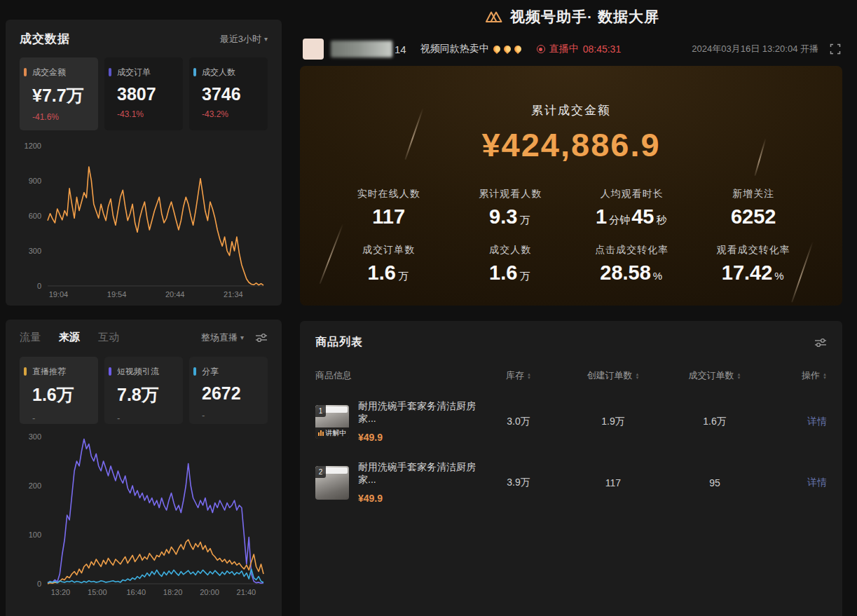  What do you see at coordinates (571, 482) in the screenshot?
I see `table-row: 2 耐用洗碗手套家务清洁厨房家... ¥49.9 3.9万 117 95 详情` at bounding box center [571, 482].